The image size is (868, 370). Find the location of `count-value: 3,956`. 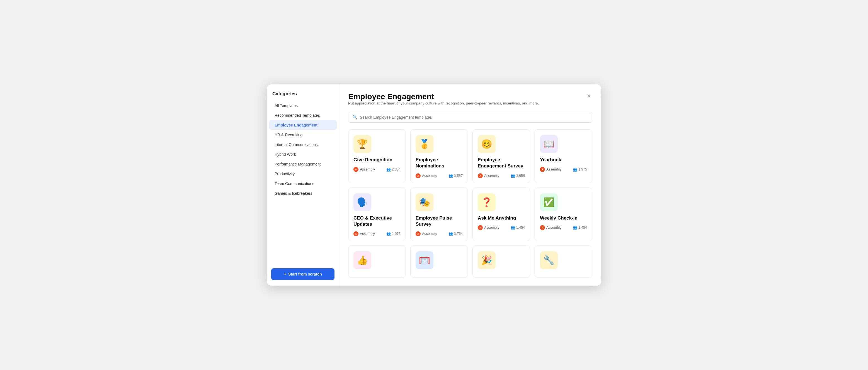

count-value: 3,956 is located at coordinates (521, 176).